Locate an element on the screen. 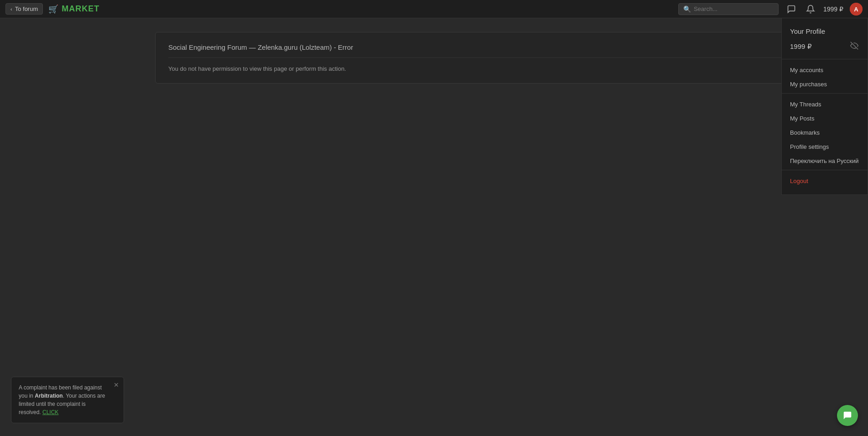 Image resolution: width=868 pixels, height=436 pixels. error-message: You do not have permission to view this … is located at coordinates (512, 68).